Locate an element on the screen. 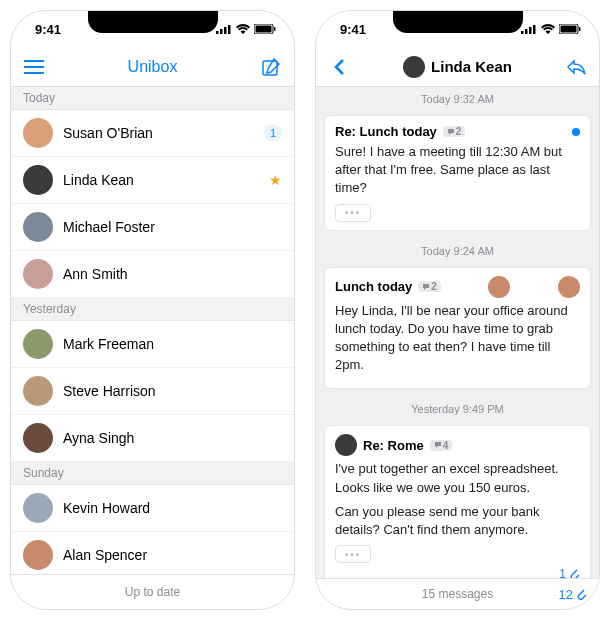 Image resolution: width=610 pixels, height=625 pixels. section-header: Yesterday is located at coordinates (152, 310).